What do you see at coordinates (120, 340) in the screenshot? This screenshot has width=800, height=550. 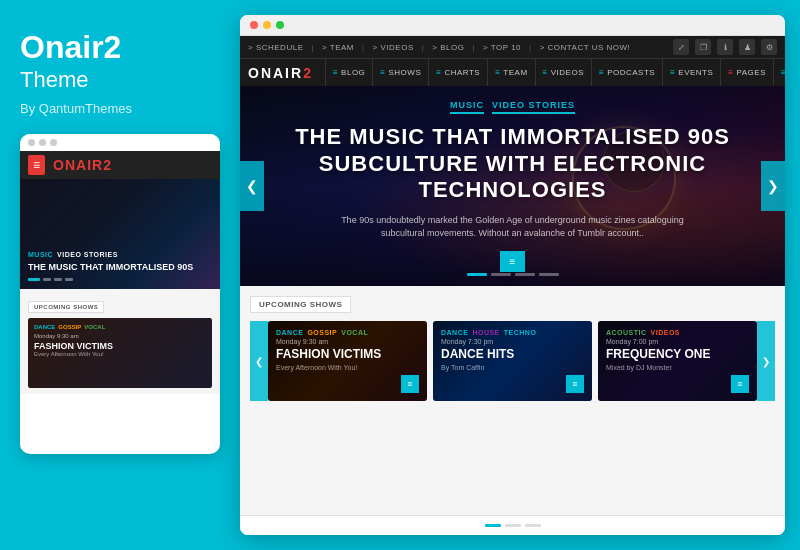 I see `mobile-show-content: DANCE GOSSIP VOCAL Monday 9:30 am FASHIO…` at bounding box center [120, 340].